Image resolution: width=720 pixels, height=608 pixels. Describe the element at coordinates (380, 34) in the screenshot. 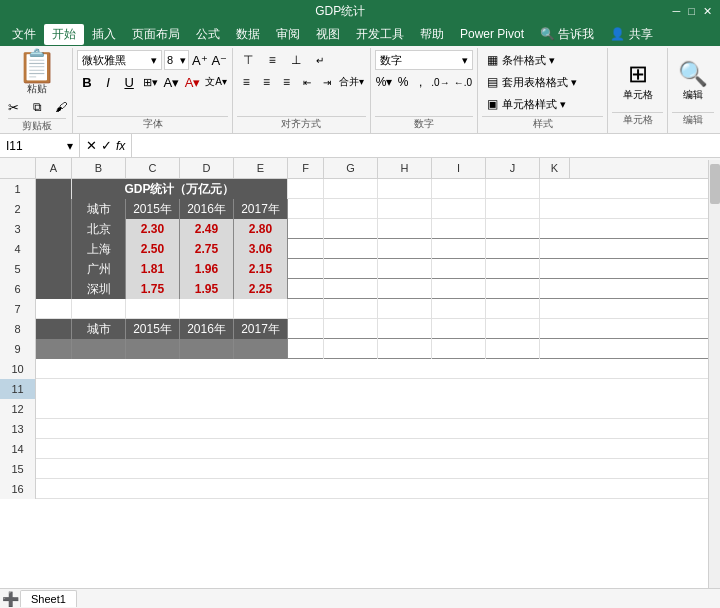

I see `menu-dev: 开发工具` at that location.